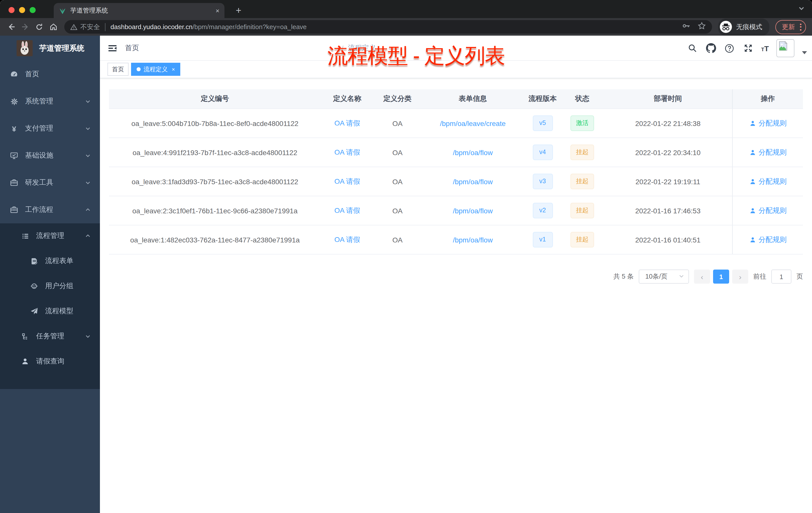 This screenshot has width=812, height=513. I want to click on sidebar-item-system: 系统管理, so click(50, 101).